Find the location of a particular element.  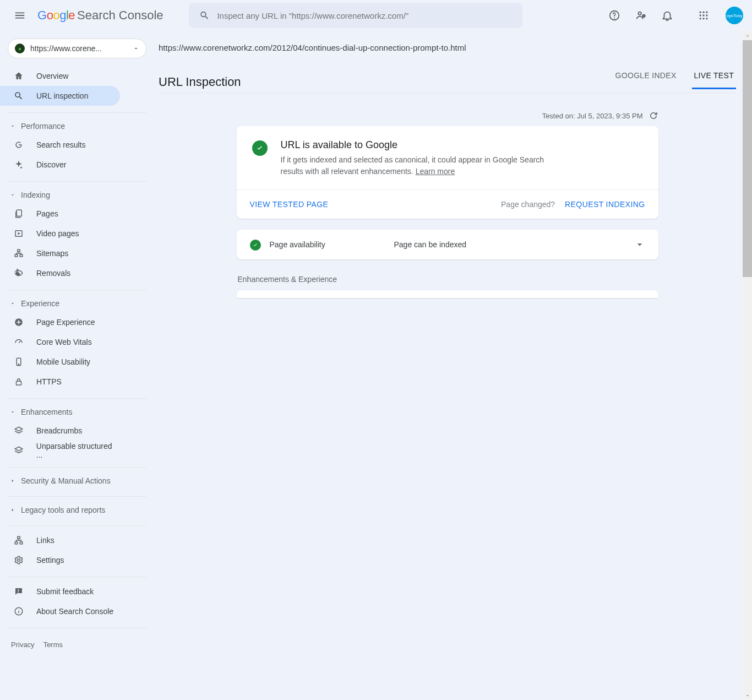

sidebar-item-mobile-usability: Mobile Usability is located at coordinates (60, 362).